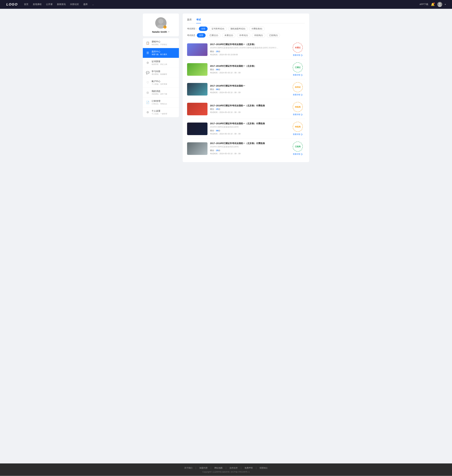  I want to click on navbar-link: ..., so click(93, 4).